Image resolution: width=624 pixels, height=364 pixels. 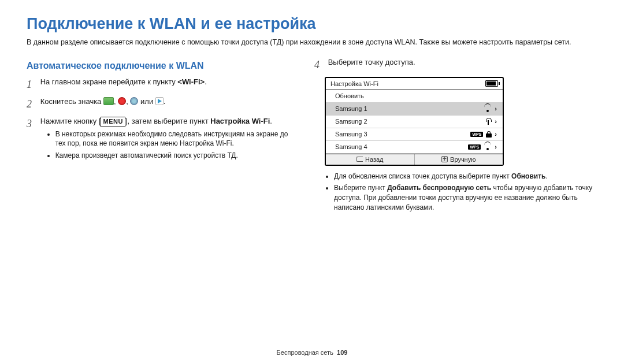 I want to click on step-text: Нажмите кнопку [, so click(x=70, y=121).